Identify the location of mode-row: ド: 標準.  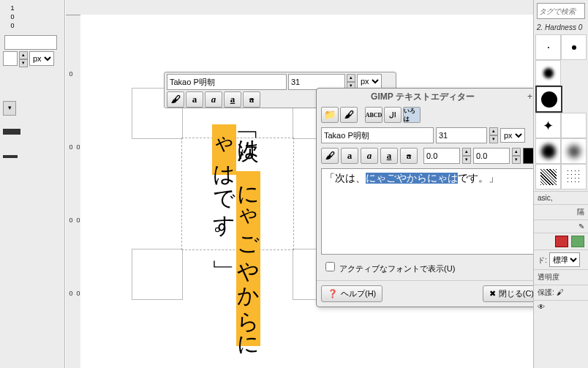
(561, 259).